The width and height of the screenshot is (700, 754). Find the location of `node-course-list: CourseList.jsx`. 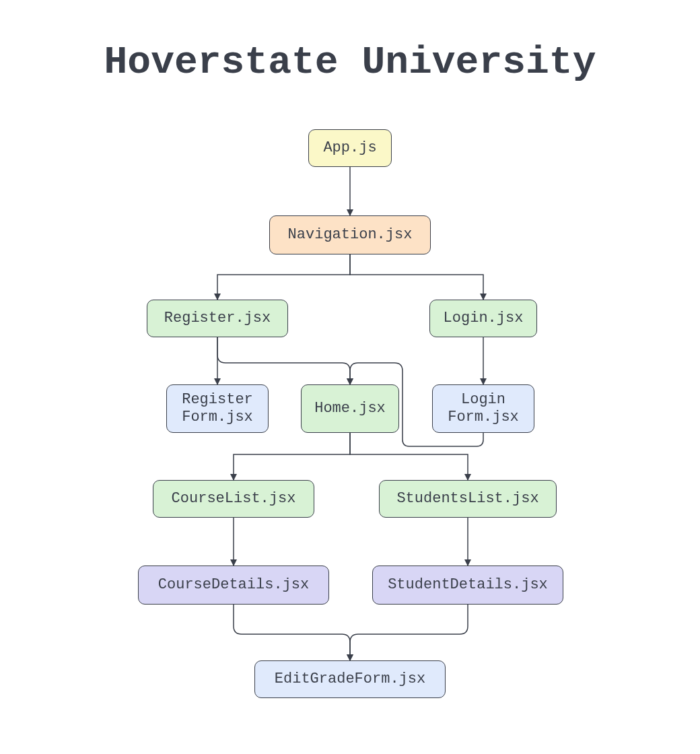

node-course-list: CourseList.jsx is located at coordinates (234, 499).